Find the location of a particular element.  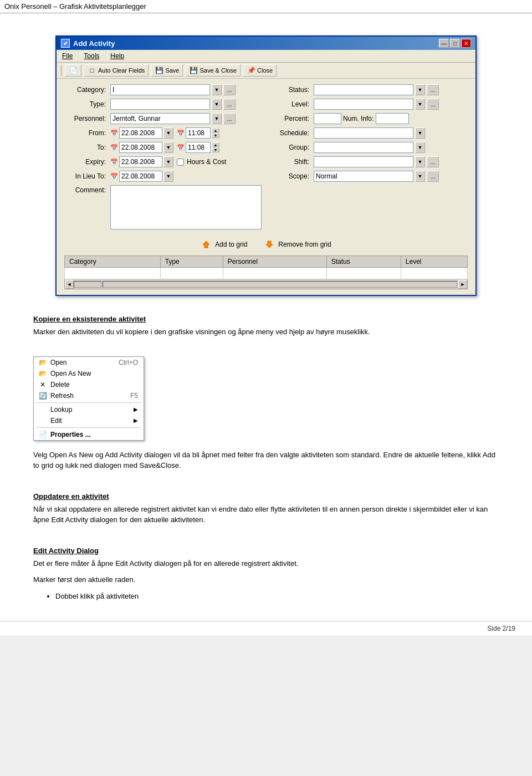

to-time-spin-up: ▲ is located at coordinates (216, 145).